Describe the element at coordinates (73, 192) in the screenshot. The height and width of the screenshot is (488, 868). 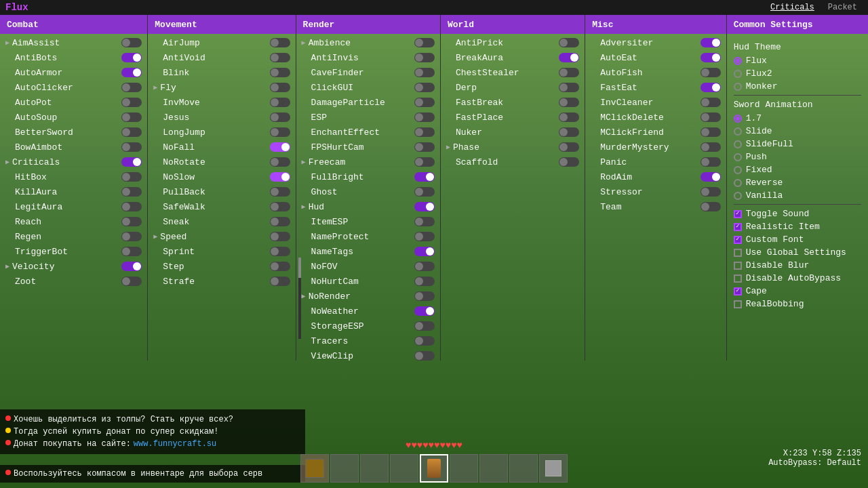
I see `menu-item: KillAura` at that location.